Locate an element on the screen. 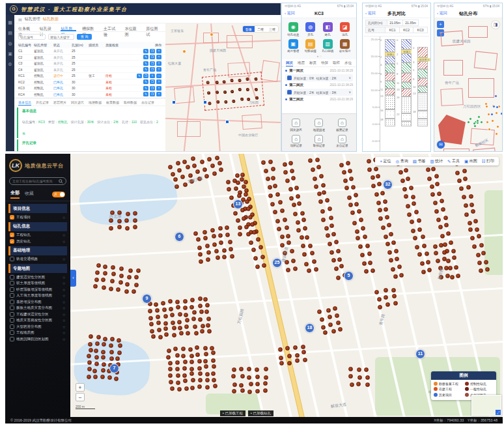 This screenshot has height=430, width=504. table-row: C3鉴别孔未开孔25✎❐⇡ is located at coordinates (90, 64).